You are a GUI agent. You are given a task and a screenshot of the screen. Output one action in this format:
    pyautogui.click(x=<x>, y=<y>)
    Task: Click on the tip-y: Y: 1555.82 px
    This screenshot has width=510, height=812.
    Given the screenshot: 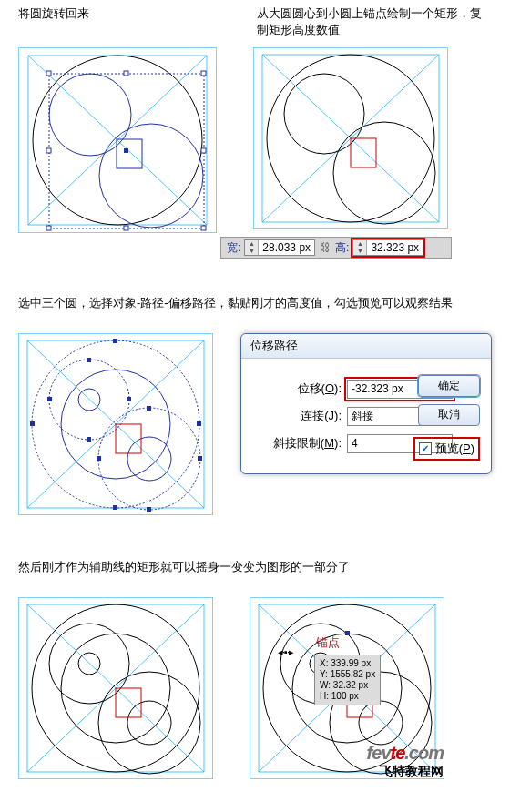 What is the action you would take?
    pyautogui.click(x=348, y=675)
    